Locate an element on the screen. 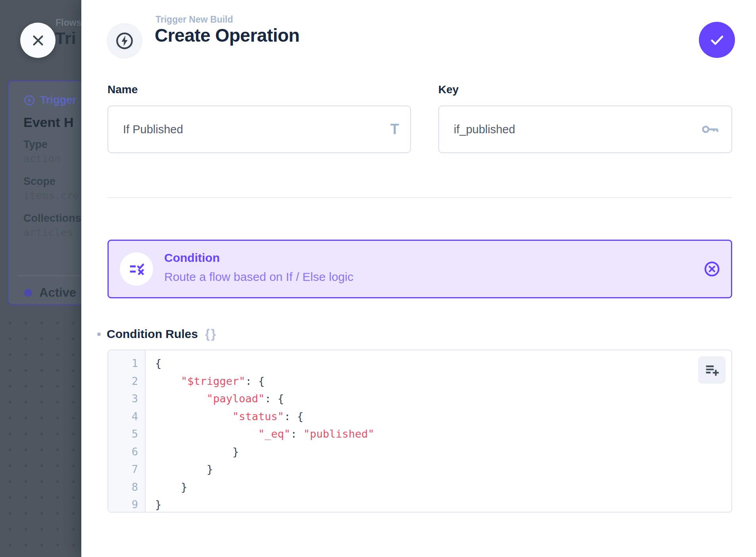  name-label: Name is located at coordinates (259, 90).